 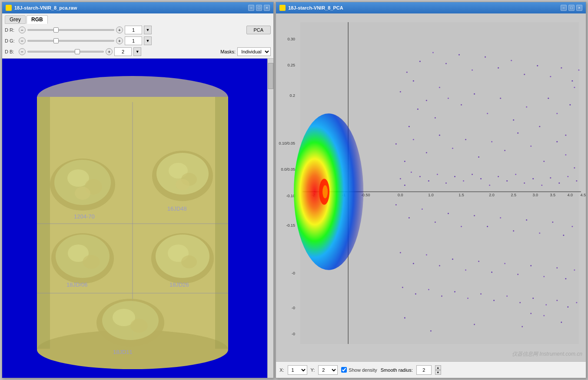 I want to click on y-axis-select: 1 2 3, so click(x=328, y=370).